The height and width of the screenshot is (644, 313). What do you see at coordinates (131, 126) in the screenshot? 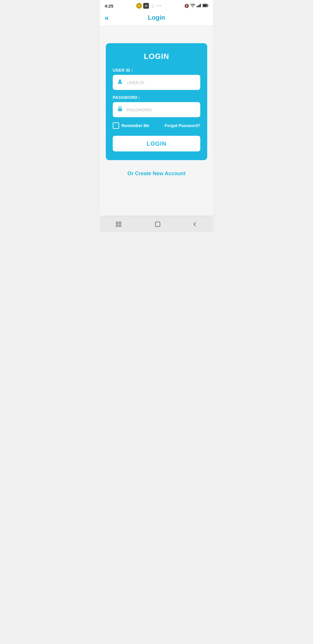
I see `remember-me-row: Remember Me` at bounding box center [131, 126].